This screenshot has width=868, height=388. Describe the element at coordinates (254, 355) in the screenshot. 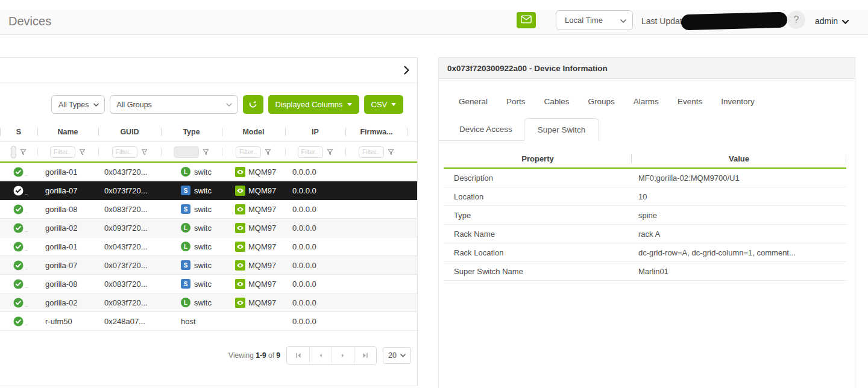

I see `viewing-text: Viewing 1-9 of 9` at that location.